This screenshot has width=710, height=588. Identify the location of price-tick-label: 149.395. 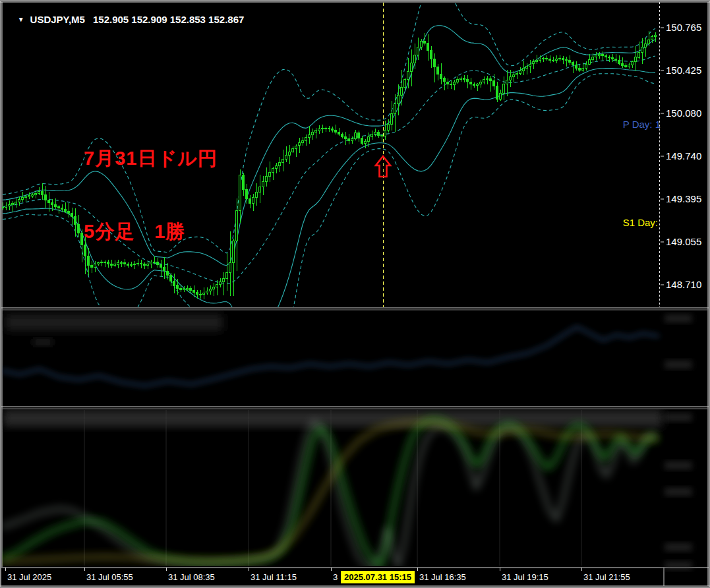
(684, 199).